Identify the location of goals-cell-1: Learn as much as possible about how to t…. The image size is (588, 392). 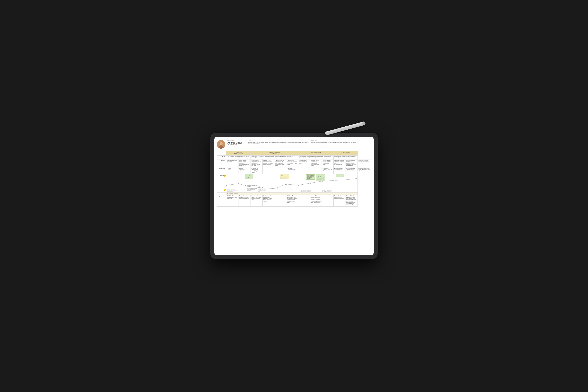
(238, 158).